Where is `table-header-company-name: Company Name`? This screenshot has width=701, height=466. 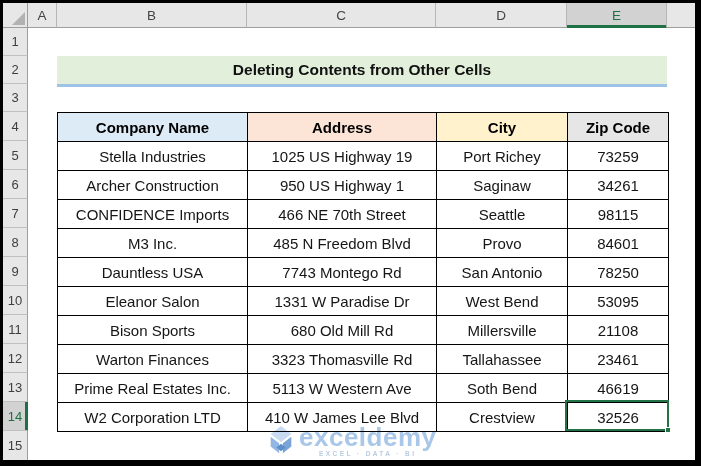 table-header-company-name: Company Name is located at coordinates (153, 128).